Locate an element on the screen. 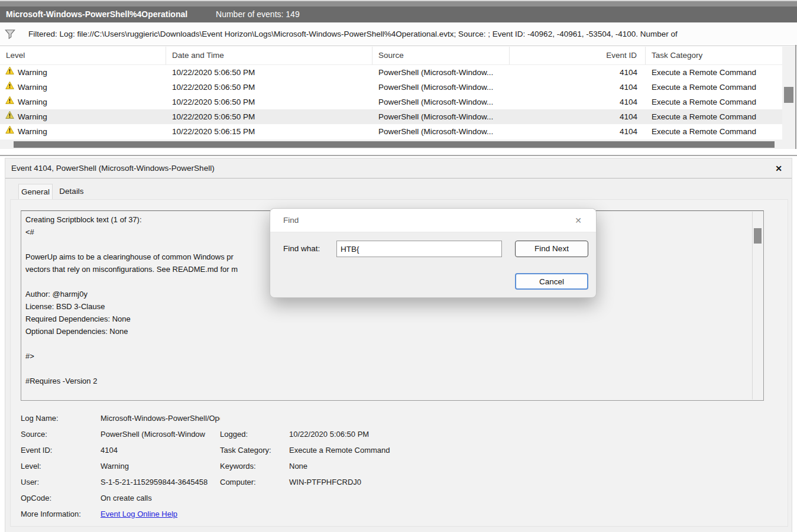 The height and width of the screenshot is (532, 797). column-header-datetime: Date and Time is located at coordinates (270, 56).